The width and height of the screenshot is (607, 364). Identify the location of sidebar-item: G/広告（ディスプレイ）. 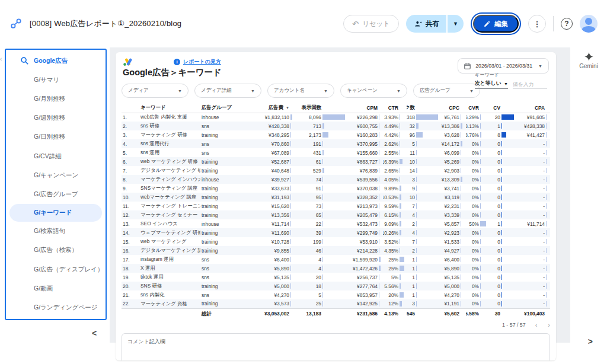
(56, 269).